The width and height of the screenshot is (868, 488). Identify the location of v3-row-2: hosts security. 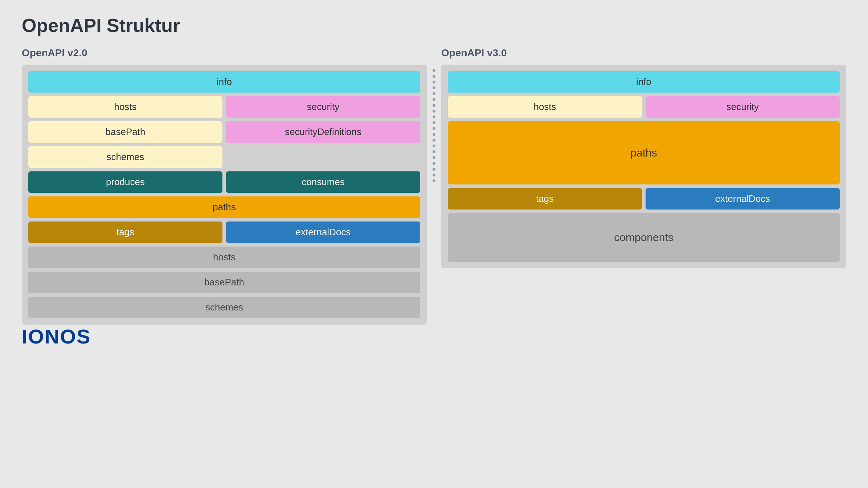
(644, 107).